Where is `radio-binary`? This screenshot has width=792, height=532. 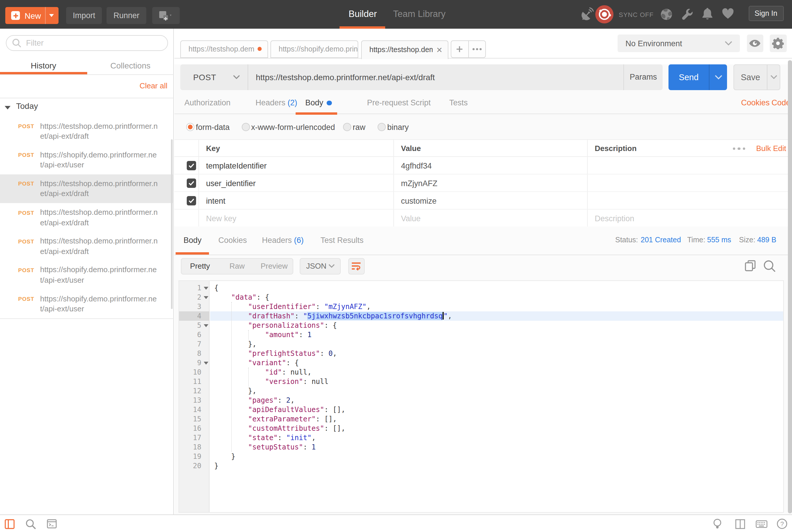
radio-binary is located at coordinates (382, 127).